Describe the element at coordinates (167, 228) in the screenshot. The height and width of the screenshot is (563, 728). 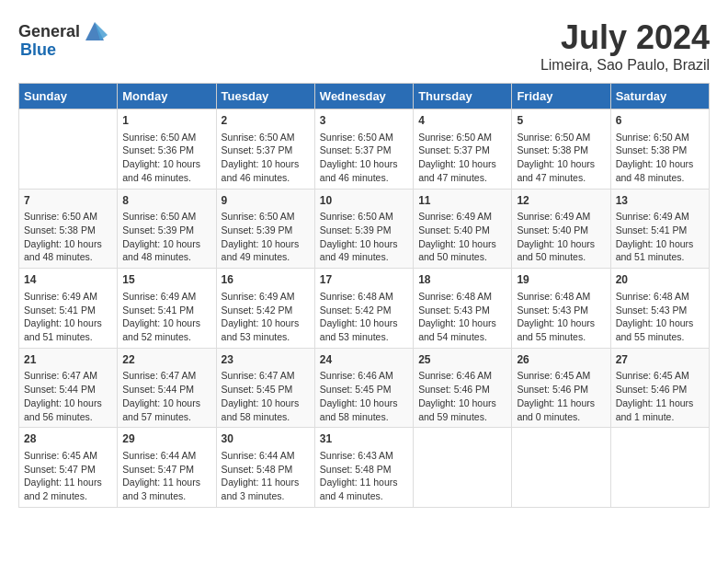
I see `calendar-cell: 8Sunrise: 6:50 AMSunset: 5:39 PMDaylight…` at that location.